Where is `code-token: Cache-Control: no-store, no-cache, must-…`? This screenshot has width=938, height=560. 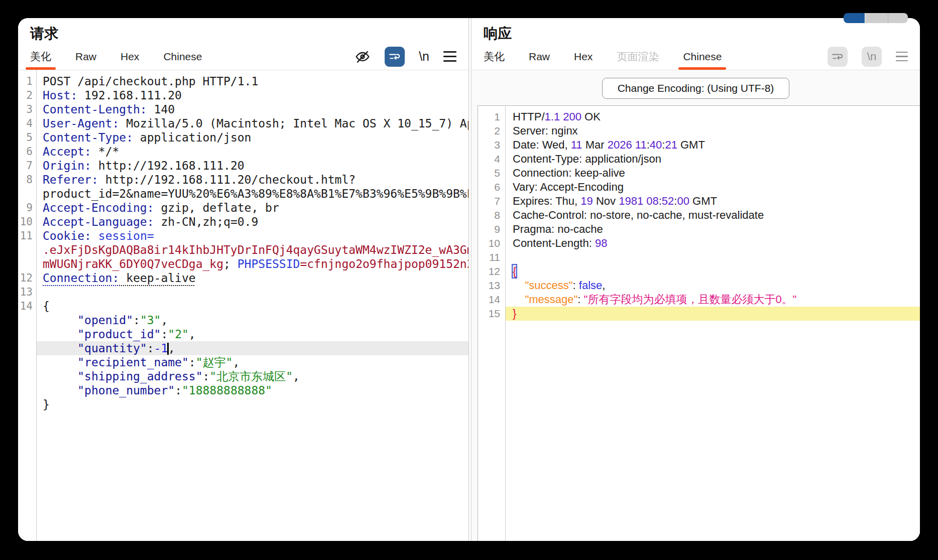
code-token: Cache-Control: no-store, no-cache, must-… is located at coordinates (638, 215).